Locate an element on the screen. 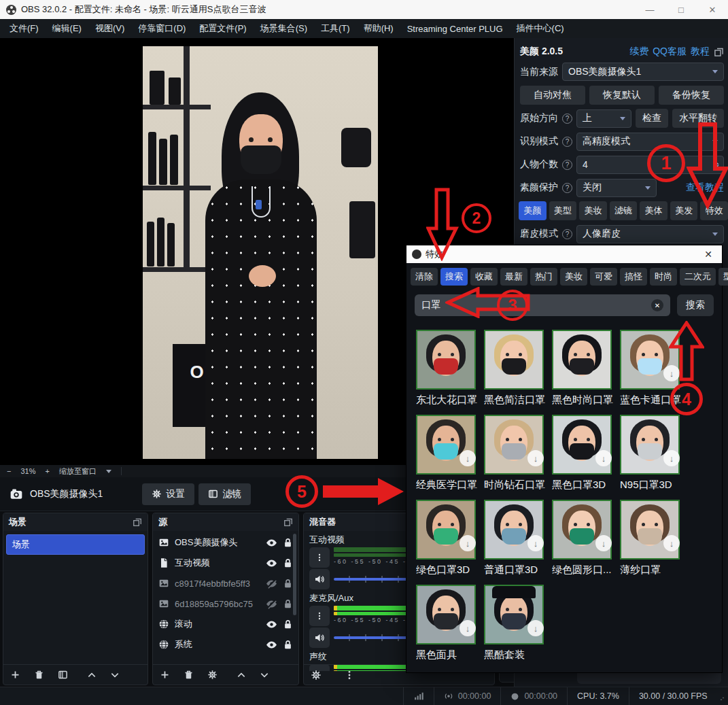 Image resolution: width=728 pixels, height=705 pixels. more-options-icon is located at coordinates (349, 675).